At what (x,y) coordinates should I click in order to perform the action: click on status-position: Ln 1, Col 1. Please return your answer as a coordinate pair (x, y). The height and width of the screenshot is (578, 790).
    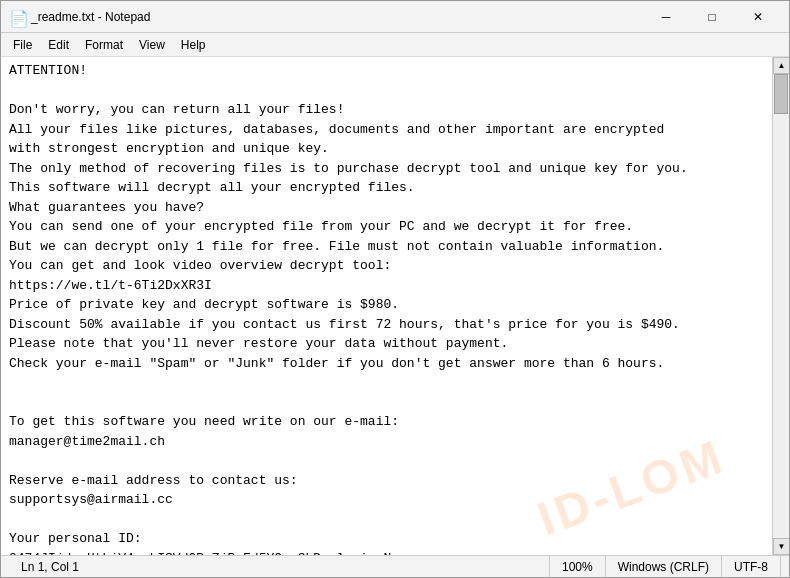
    Looking at the image, I should click on (280, 566).